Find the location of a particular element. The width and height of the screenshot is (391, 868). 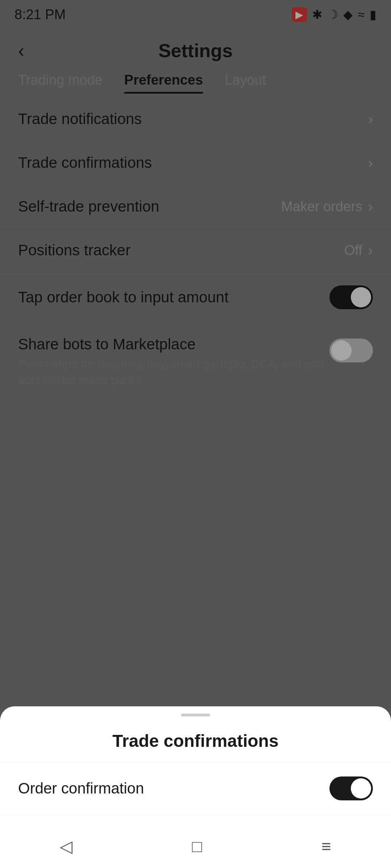

bottom-sheet-item: Order confirmation is located at coordinates (196, 788).